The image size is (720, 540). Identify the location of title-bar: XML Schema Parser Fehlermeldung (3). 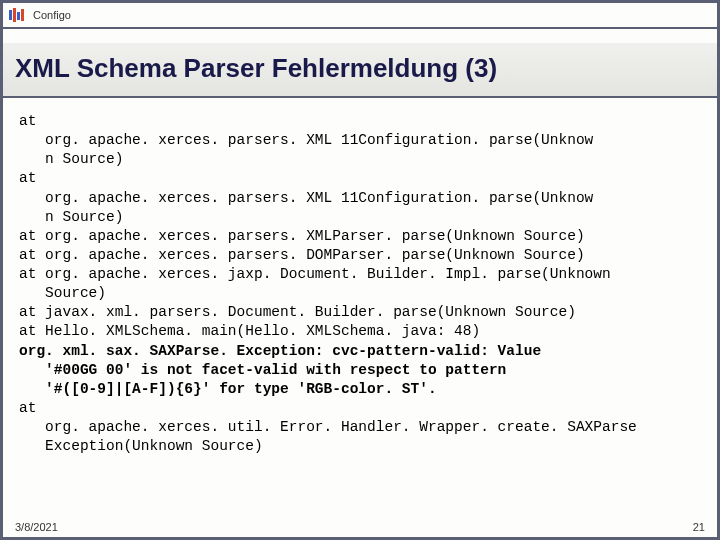
(360, 70).